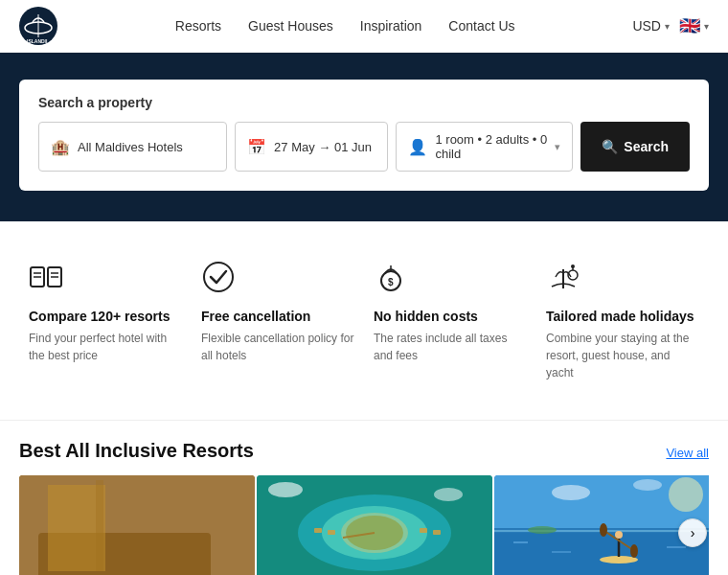 Image resolution: width=728 pixels, height=575 pixels. What do you see at coordinates (623, 316) in the screenshot?
I see `tailored-title: Tailored made holidays` at bounding box center [623, 316].